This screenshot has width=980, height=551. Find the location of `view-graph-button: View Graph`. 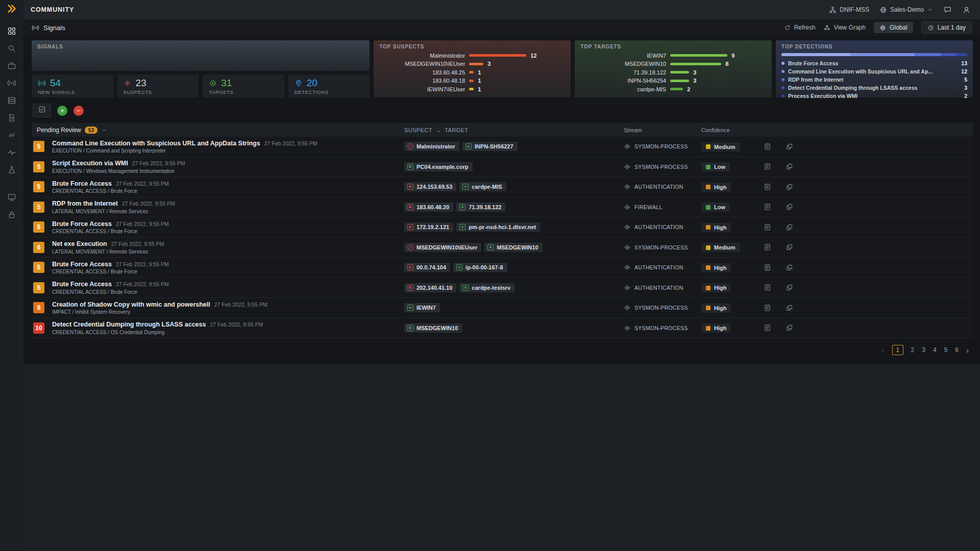

view-graph-button: View Graph is located at coordinates (844, 28).